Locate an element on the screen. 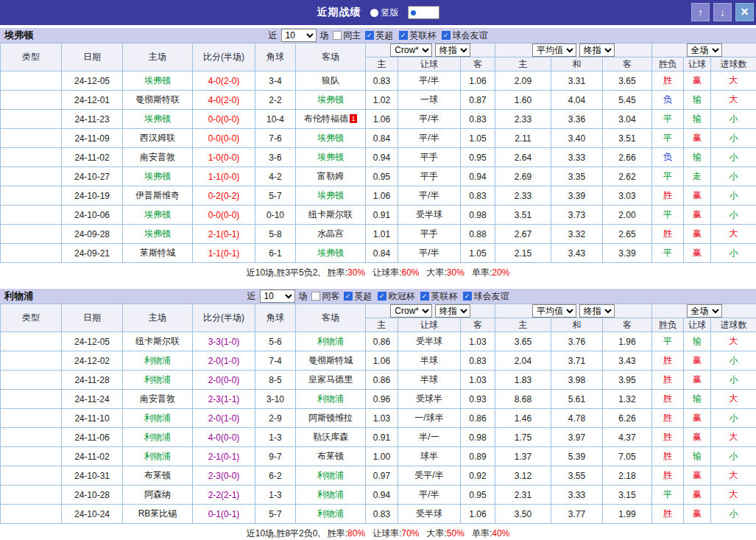  layout-radio-horizontal: 横版 is located at coordinates (424, 13).